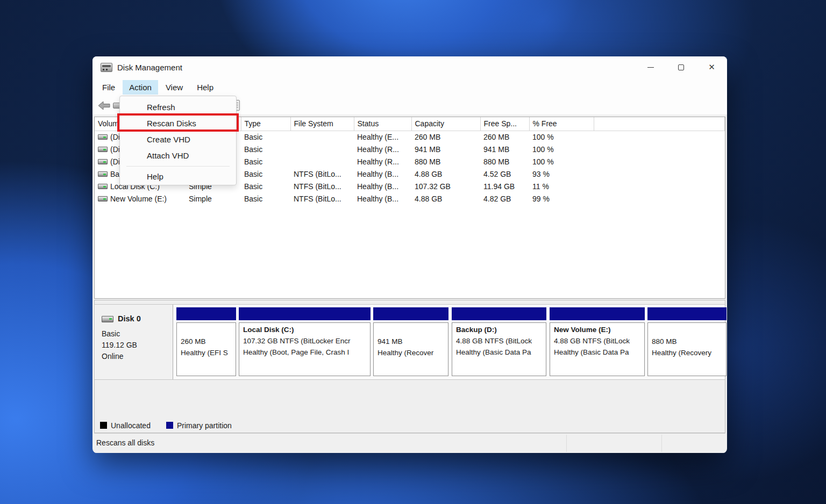  I want to click on menu-action: Action, so click(140, 87).